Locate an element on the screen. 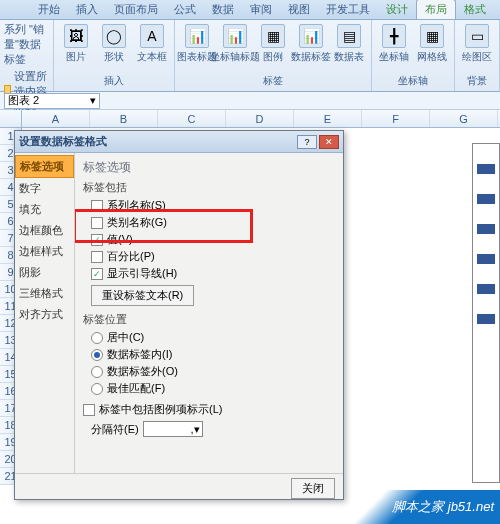 This screenshot has height=524, width=500. select-all-corner is located at coordinates (11, 118).